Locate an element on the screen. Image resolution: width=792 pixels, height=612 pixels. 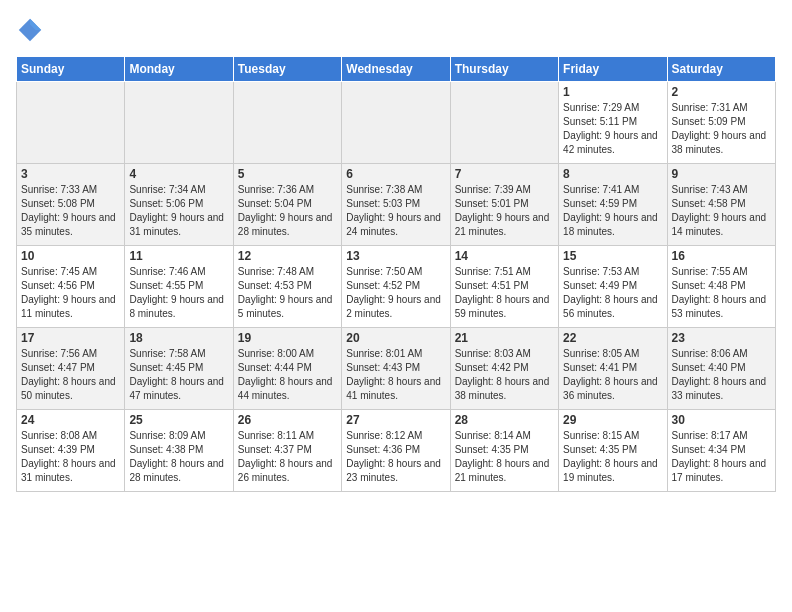
day-number: 7 is located at coordinates (504, 174).